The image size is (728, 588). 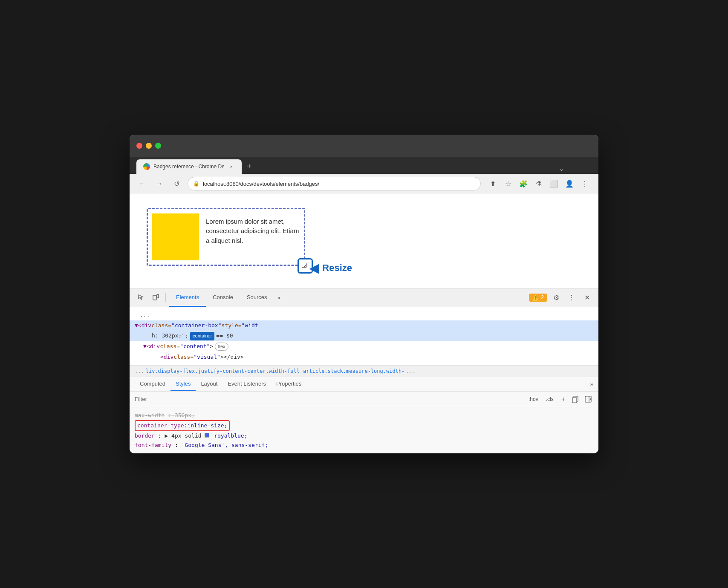 What do you see at coordinates (539, 184) in the screenshot?
I see `experiment-icon: ⚗` at bounding box center [539, 184].